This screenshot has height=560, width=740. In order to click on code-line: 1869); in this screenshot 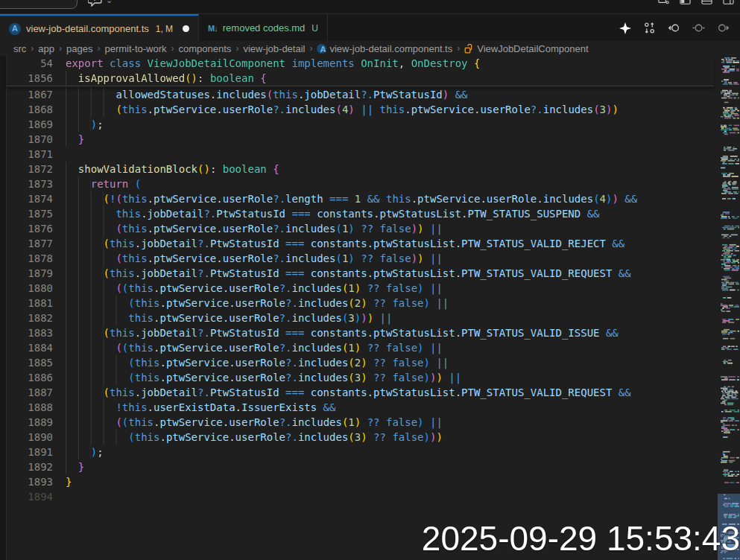, I will do `click(361, 124)`.